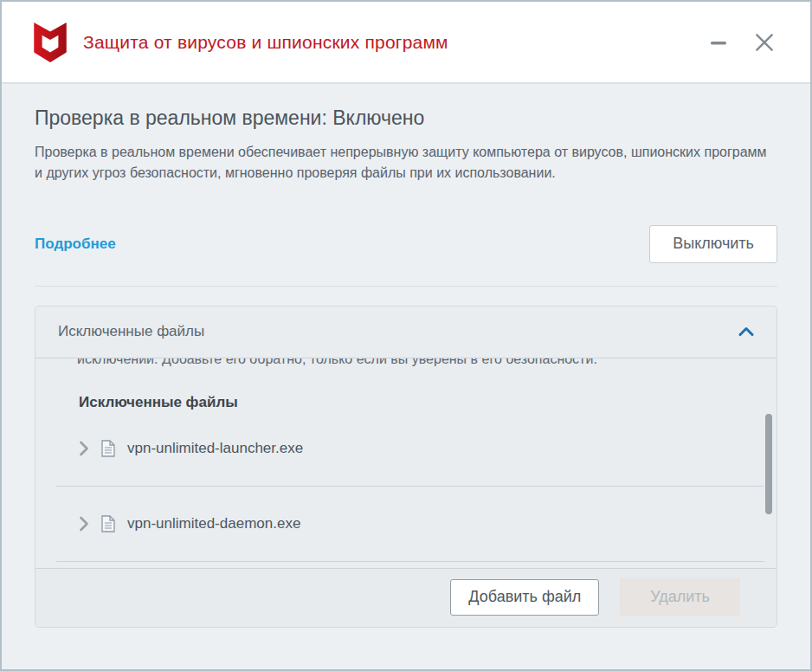 This screenshot has height=671, width=812. I want to click on add-file-button: Добавить файл, so click(525, 597).